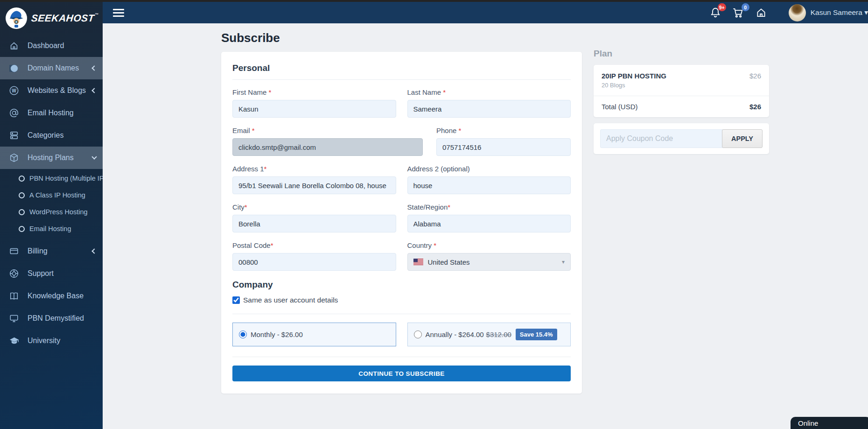 The height and width of the screenshot is (429, 868). Describe the element at coordinates (489, 185) in the screenshot. I see `address2-field` at that location.